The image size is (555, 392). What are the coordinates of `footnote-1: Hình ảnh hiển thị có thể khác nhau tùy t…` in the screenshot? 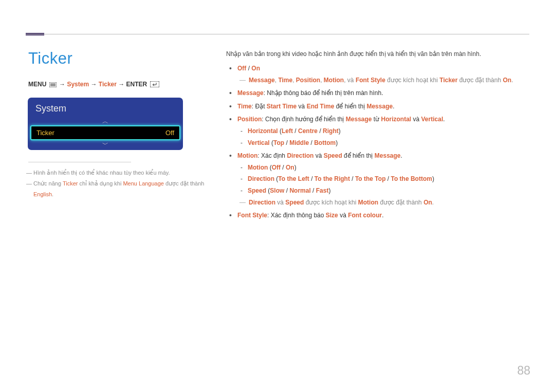 It's located at (119, 173).